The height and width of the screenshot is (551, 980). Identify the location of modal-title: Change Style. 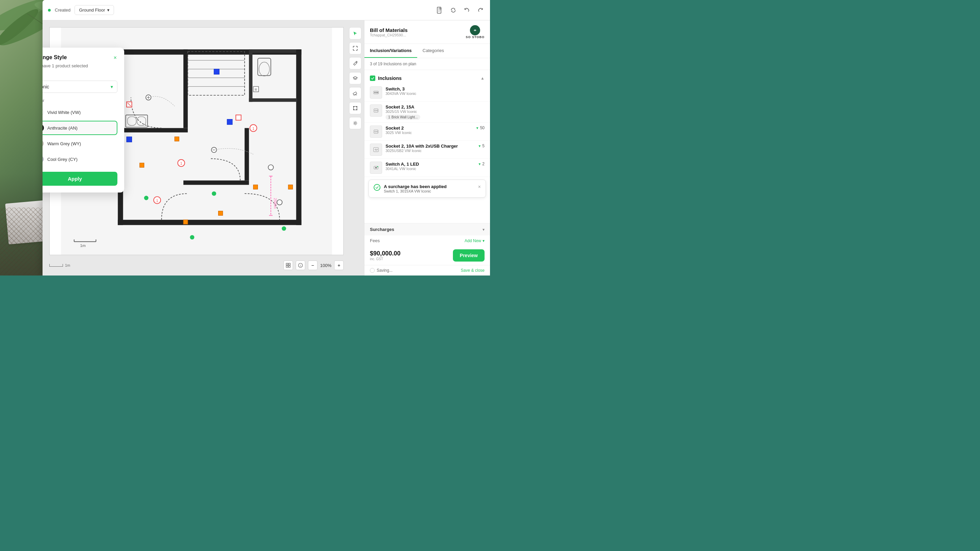
(55, 57).